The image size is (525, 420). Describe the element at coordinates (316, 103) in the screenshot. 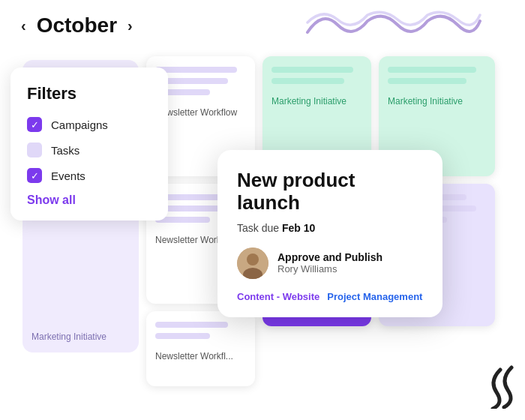

I see `col3a-label: Marketing Initiative` at that location.